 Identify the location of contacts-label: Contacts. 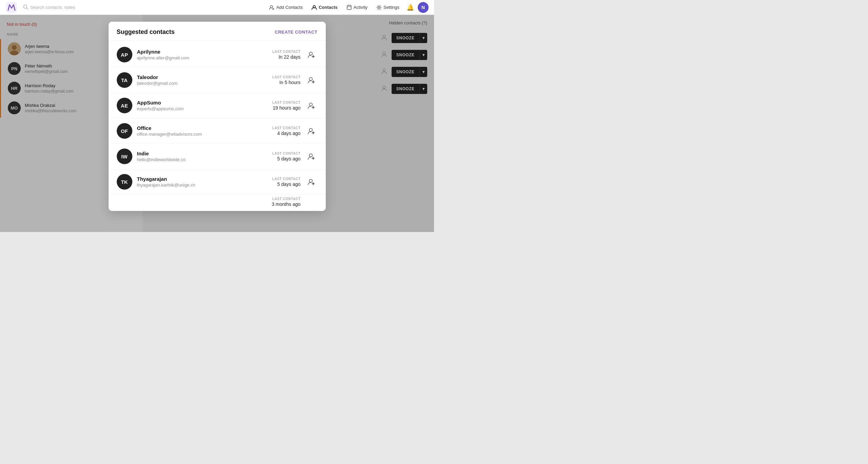
(328, 7).